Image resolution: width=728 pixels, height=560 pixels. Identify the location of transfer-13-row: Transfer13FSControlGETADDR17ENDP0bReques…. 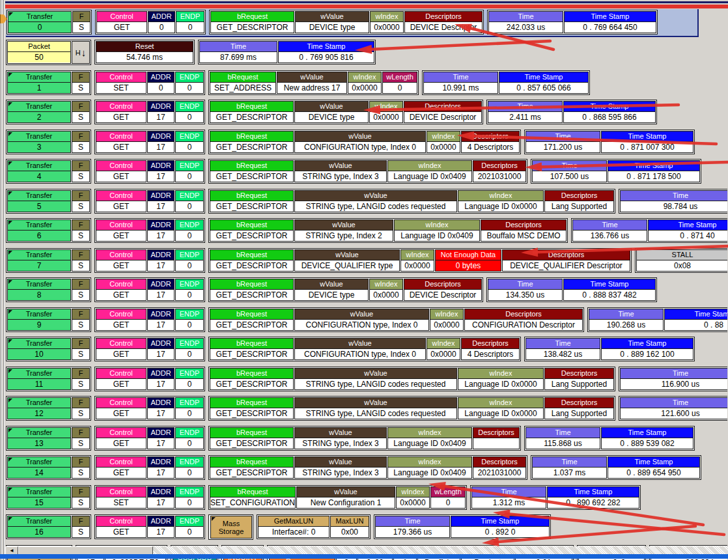
(367, 438).